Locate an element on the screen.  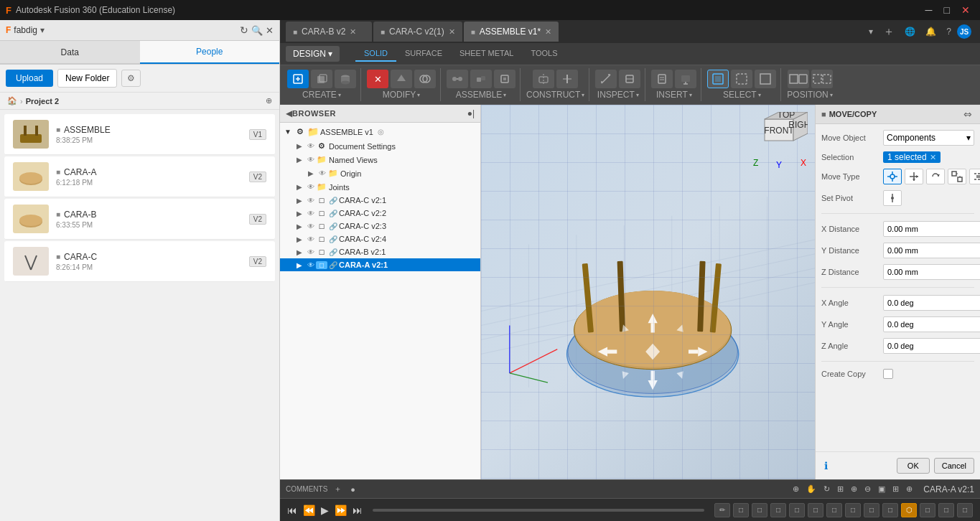
joints-expand-icon: ▶ is located at coordinates (299, 187).